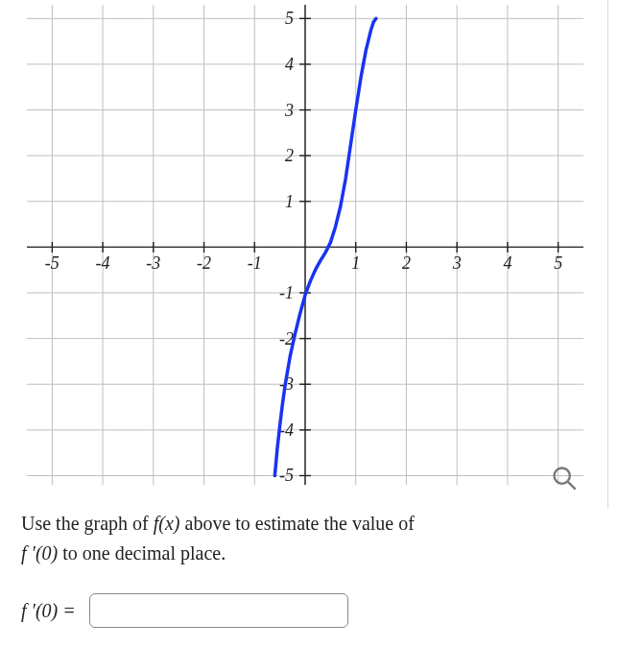 This screenshot has height=672, width=618. What do you see at coordinates (507, 263) in the screenshot?
I see `xtick-4: 4` at bounding box center [507, 263].